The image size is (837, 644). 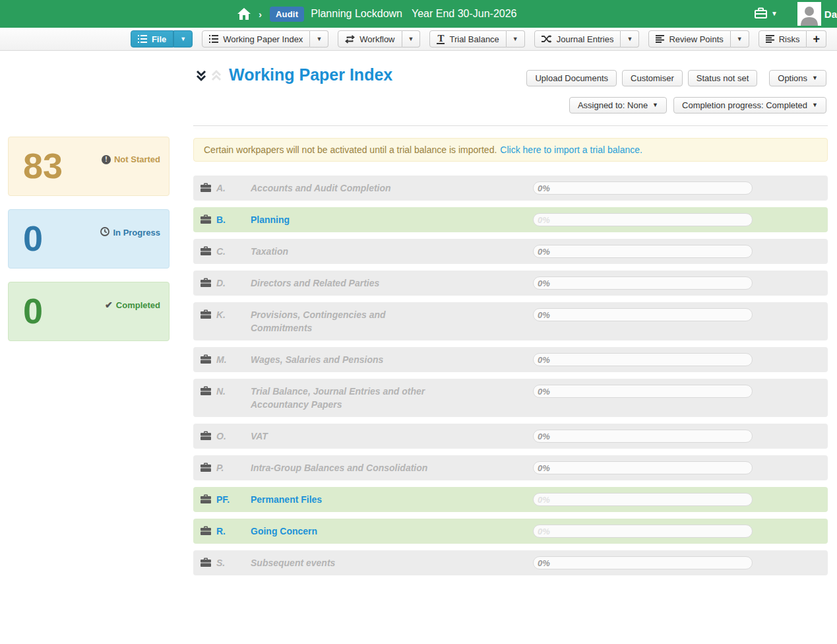 I want to click on risks-button: Risks, so click(x=783, y=39).